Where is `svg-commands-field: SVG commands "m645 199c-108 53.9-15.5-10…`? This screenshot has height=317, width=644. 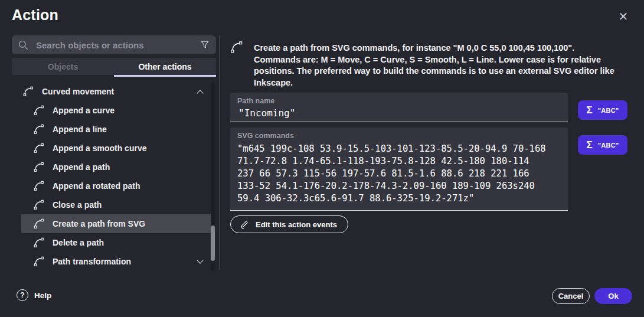 svg-commands-field: SVG commands "m645 199c-108 53.9-15.5-10… is located at coordinates (399, 169).